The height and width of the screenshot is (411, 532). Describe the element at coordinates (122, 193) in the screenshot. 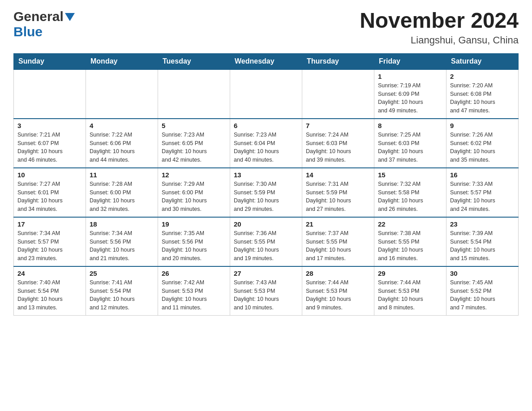

I see `calendar-cell: 11Sunrise: 7:28 AMSunset: 6:00 PMDayligh…` at that location.